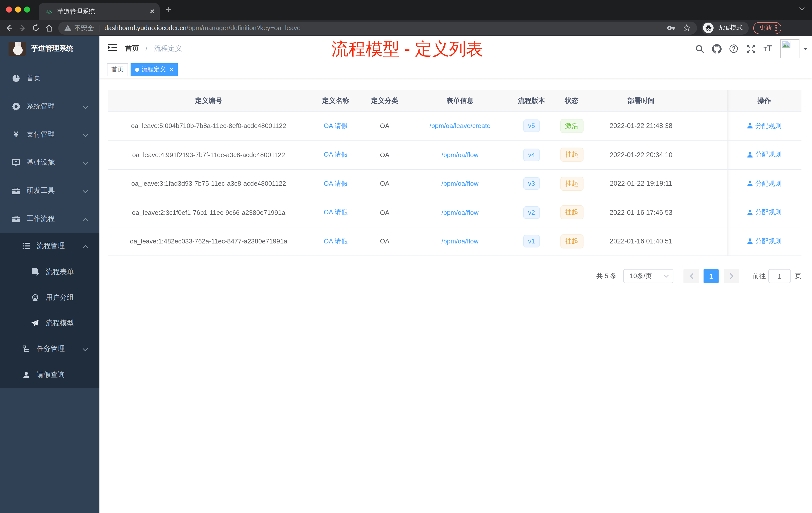  Describe the element at coordinates (641, 126) in the screenshot. I see `cell-time: 2022-01-22 21:48:38` at that location.